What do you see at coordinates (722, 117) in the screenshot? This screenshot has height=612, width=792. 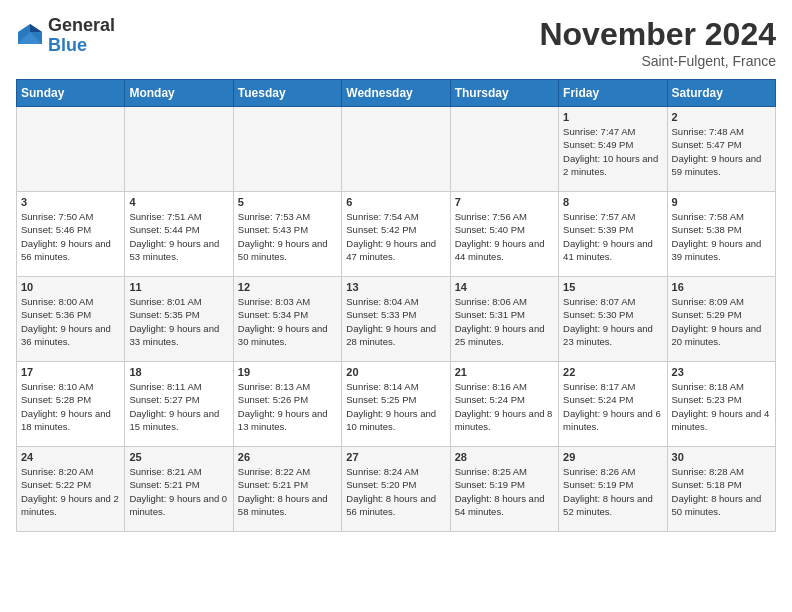 I see `day-number: 2` at bounding box center [722, 117].